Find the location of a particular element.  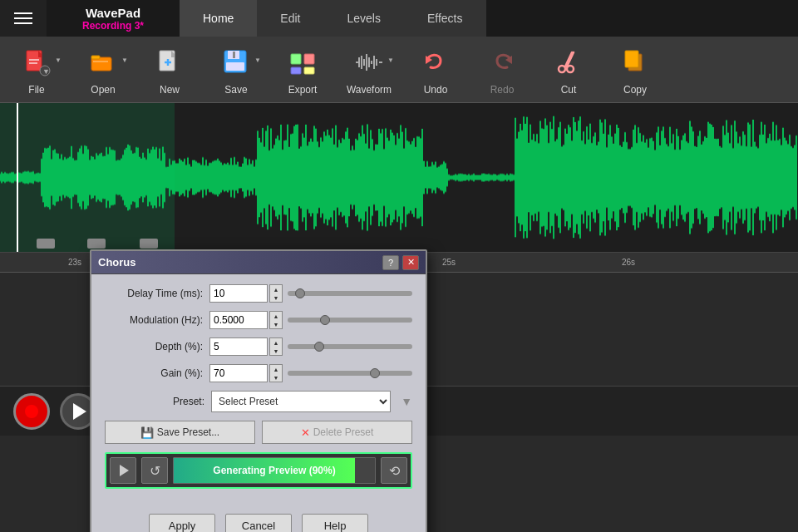

modulation-input is located at coordinates (239, 320).